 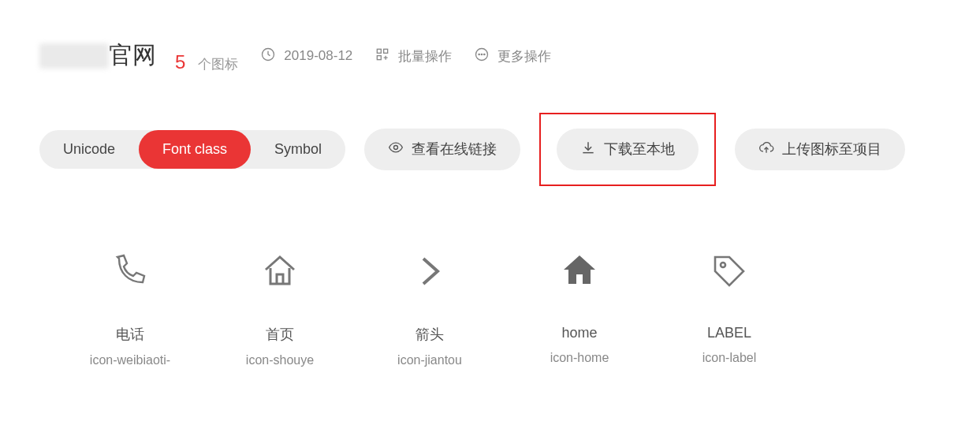 What do you see at coordinates (512, 57) in the screenshot?
I see `more-action: 更多操作` at bounding box center [512, 57].